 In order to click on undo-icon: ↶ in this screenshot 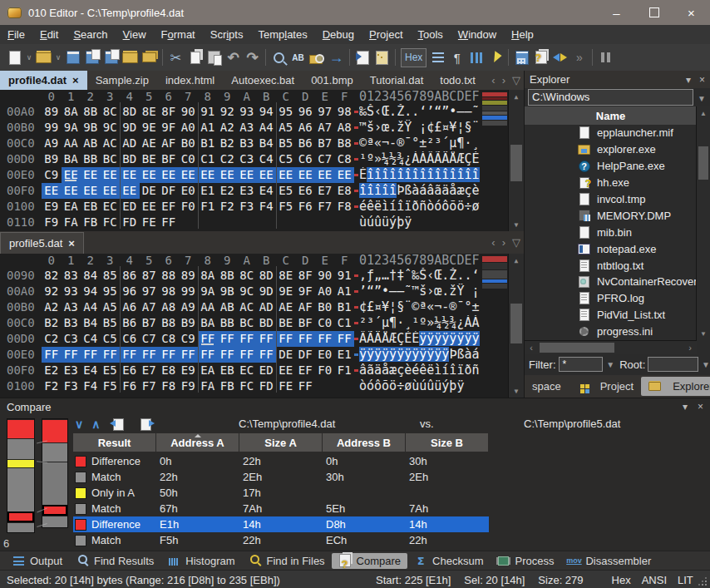, I will do `click(233, 58)`.